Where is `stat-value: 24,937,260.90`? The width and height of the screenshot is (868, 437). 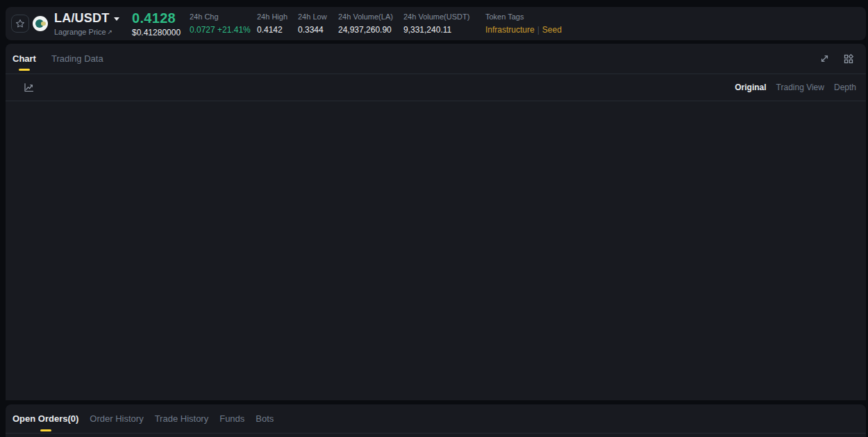
stat-value: 24,937,260.90 is located at coordinates (365, 30).